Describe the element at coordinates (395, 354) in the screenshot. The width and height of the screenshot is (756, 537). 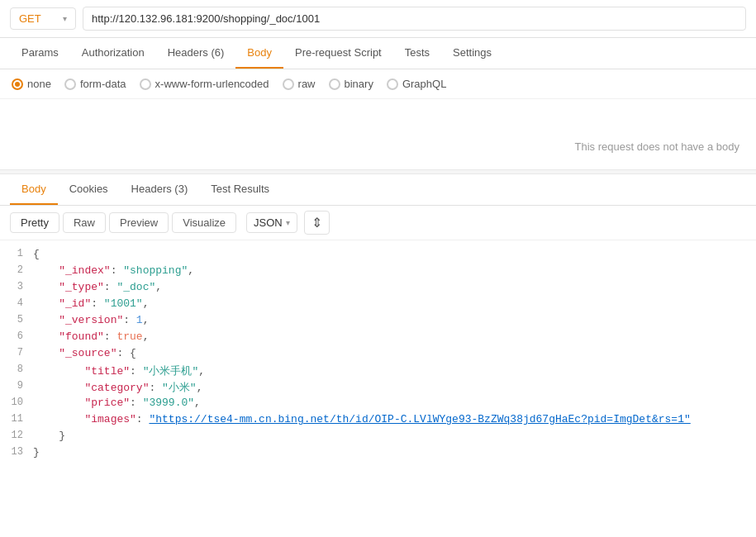
I see `line-content: "_source": {` at that location.